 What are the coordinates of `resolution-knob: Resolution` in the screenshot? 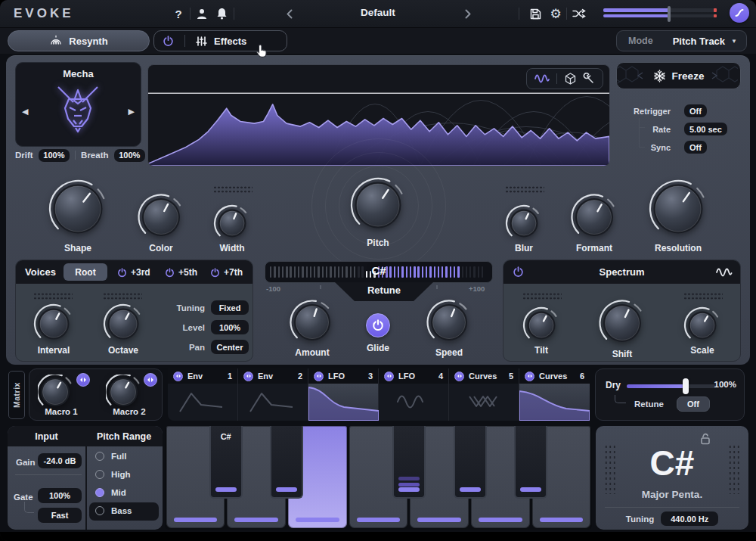 It's located at (678, 209).